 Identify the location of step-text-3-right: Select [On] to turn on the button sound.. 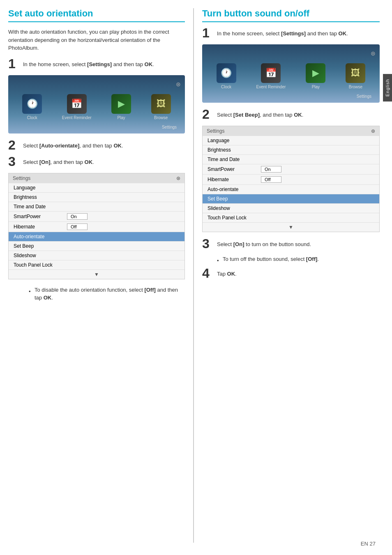
(264, 244).